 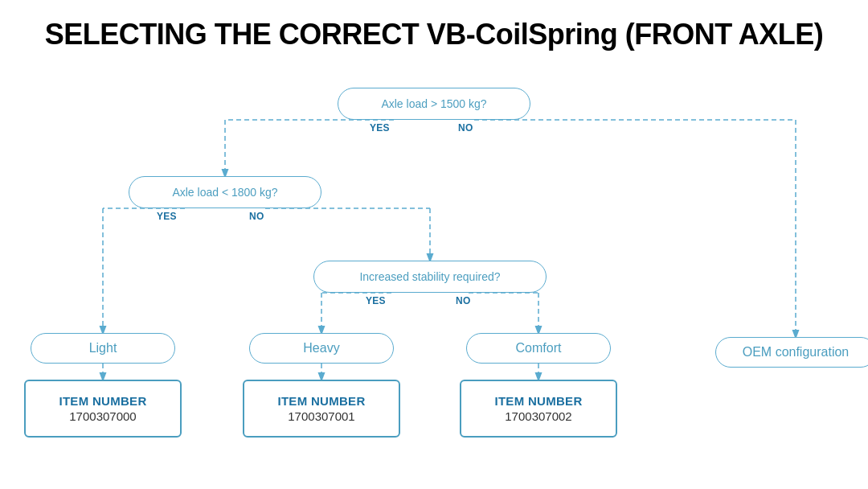 What do you see at coordinates (463, 301) in the screenshot?
I see `d3-no-label: NO` at bounding box center [463, 301].